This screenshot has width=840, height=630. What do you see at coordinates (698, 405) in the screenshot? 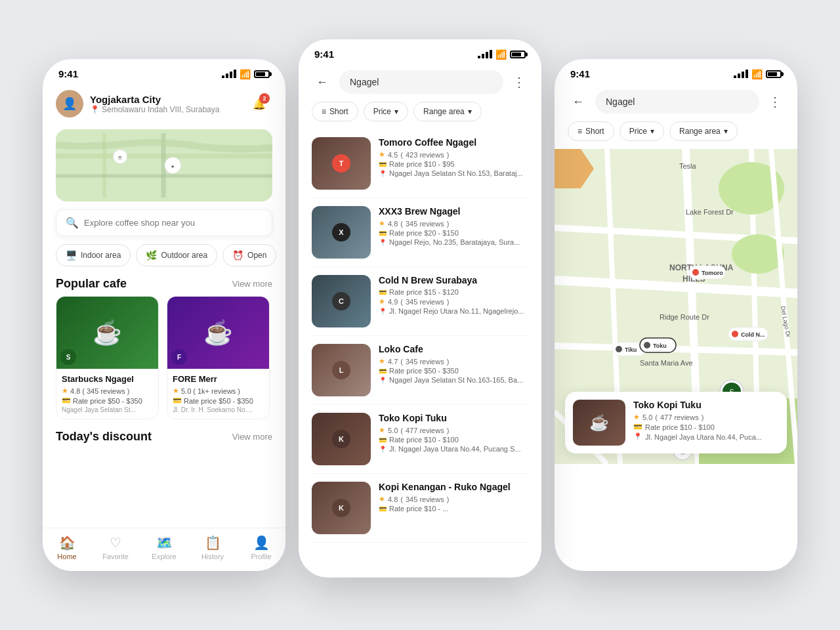
I see `selected-cafe-name: Toko Kopi Tuku` at bounding box center [698, 405].